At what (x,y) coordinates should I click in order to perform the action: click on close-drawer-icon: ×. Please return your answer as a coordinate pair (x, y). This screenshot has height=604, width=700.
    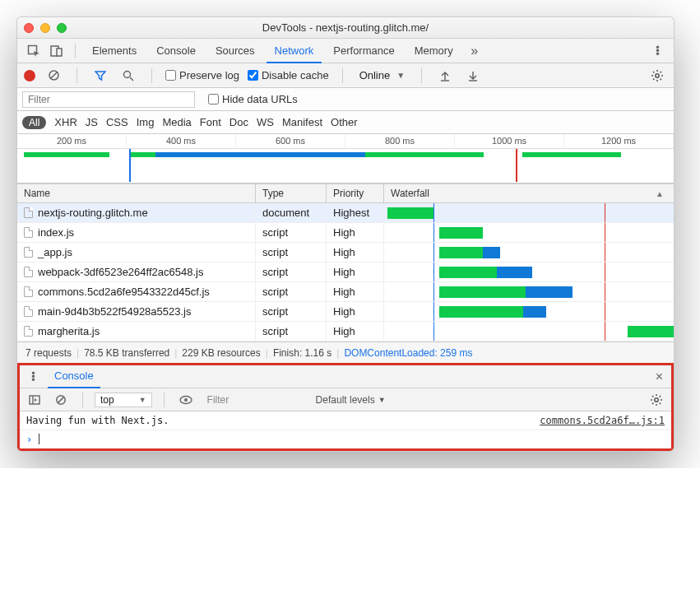
    Looking at the image, I should click on (660, 377).